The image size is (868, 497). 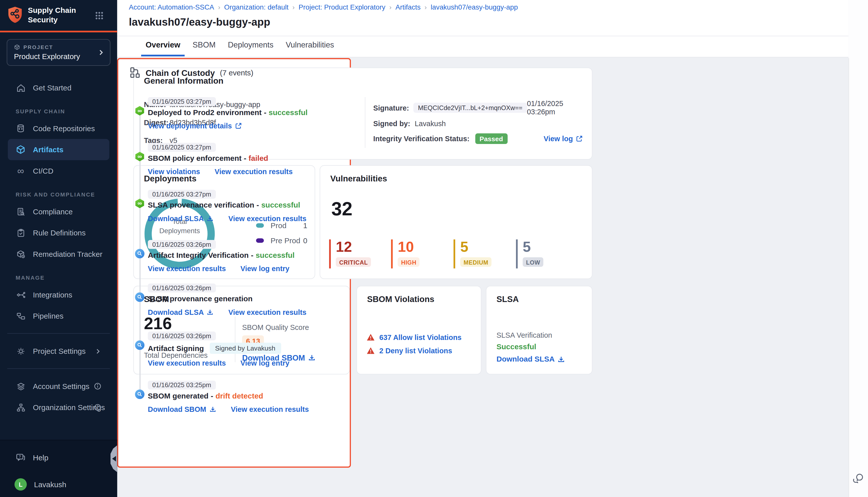 I want to click on event-status: failed, so click(x=259, y=158).